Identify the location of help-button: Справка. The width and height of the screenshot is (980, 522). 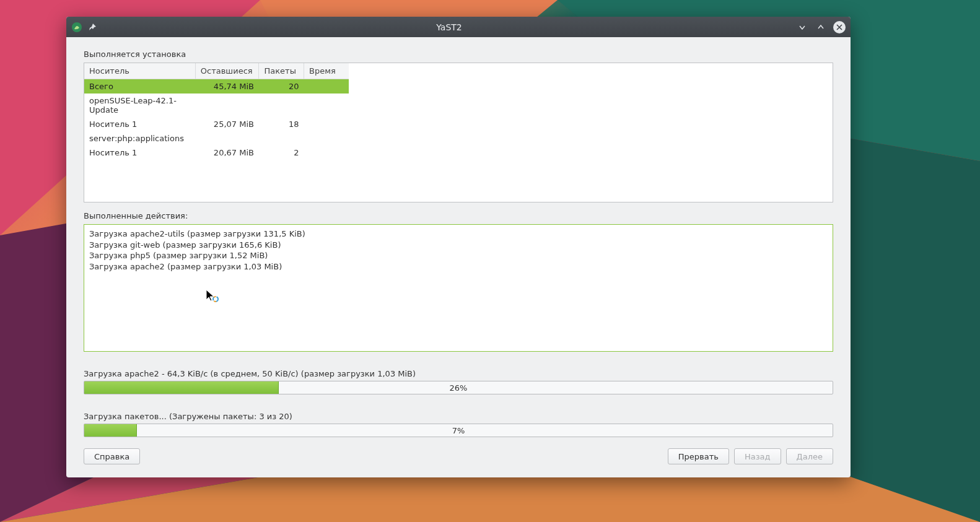
(112, 456).